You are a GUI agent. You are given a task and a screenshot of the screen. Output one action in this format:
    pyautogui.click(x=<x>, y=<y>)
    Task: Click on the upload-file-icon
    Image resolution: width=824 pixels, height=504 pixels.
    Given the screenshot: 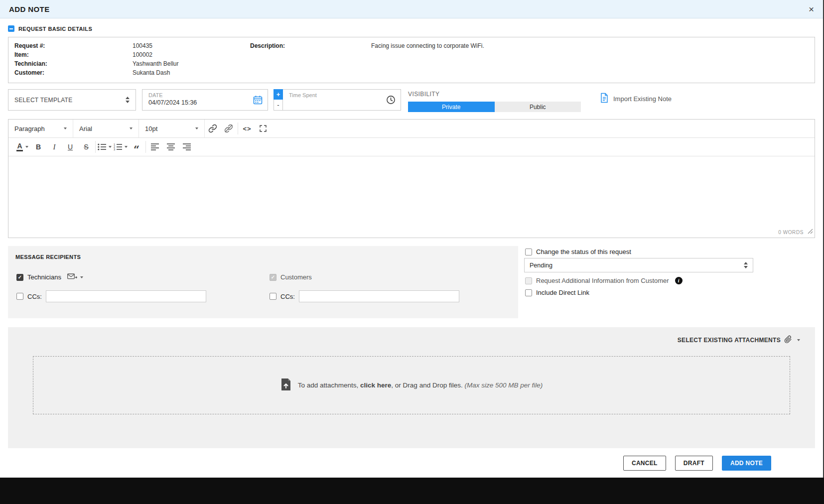 What is the action you would take?
    pyautogui.click(x=286, y=385)
    